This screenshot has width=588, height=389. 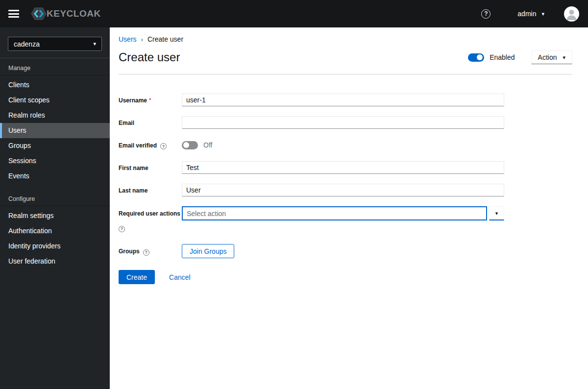 What do you see at coordinates (55, 146) in the screenshot?
I see `sidebar-item-groups: Groups` at bounding box center [55, 146].